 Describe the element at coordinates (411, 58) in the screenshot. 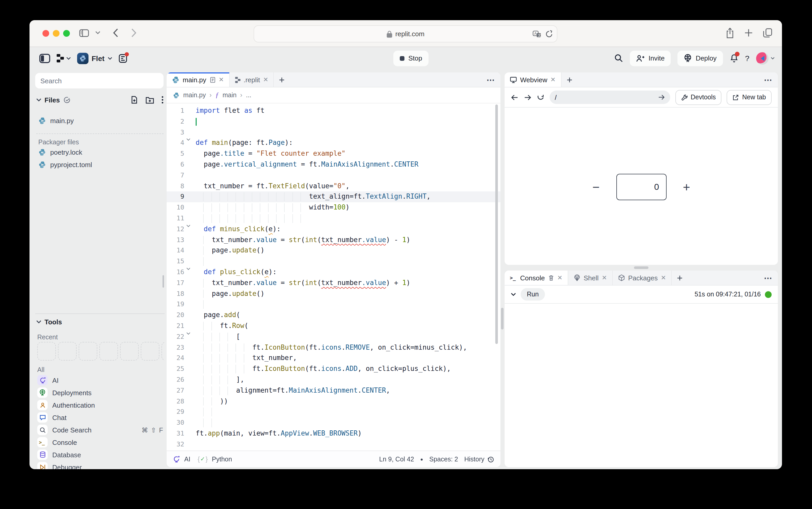

I see `stop-button: Stop` at that location.